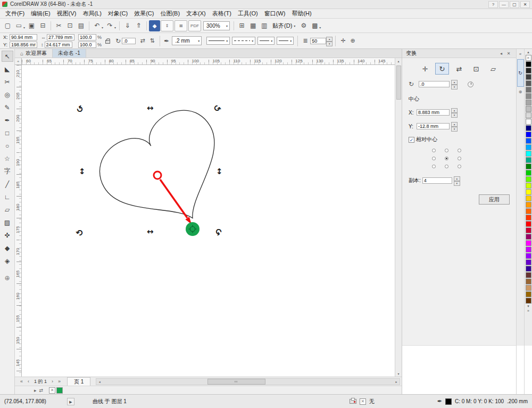 The width and height of the screenshot is (532, 408). What do you see at coordinates (61, 37) in the screenshot?
I see `object-width-input` at bounding box center [61, 37].